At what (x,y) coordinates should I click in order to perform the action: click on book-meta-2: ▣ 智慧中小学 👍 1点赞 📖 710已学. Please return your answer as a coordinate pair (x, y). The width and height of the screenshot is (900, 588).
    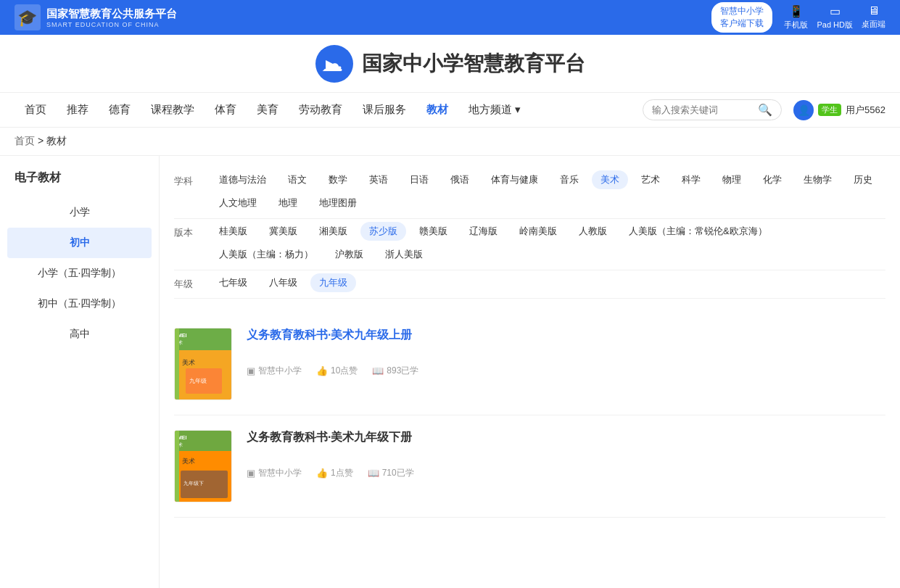
    Looking at the image, I should click on (566, 473).